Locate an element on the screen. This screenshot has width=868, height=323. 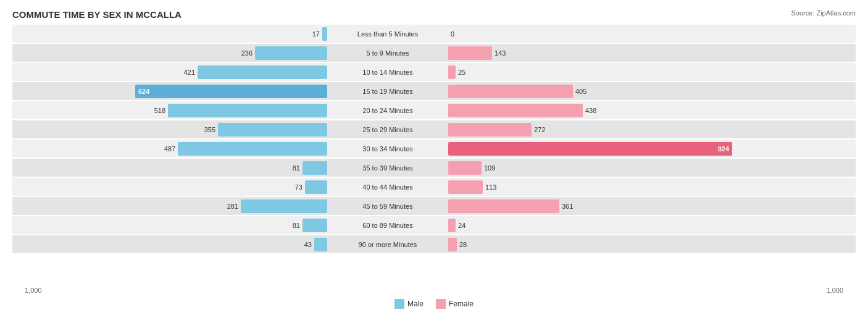
table-row: 48730 to 34 Minutes924 is located at coordinates (434, 148).